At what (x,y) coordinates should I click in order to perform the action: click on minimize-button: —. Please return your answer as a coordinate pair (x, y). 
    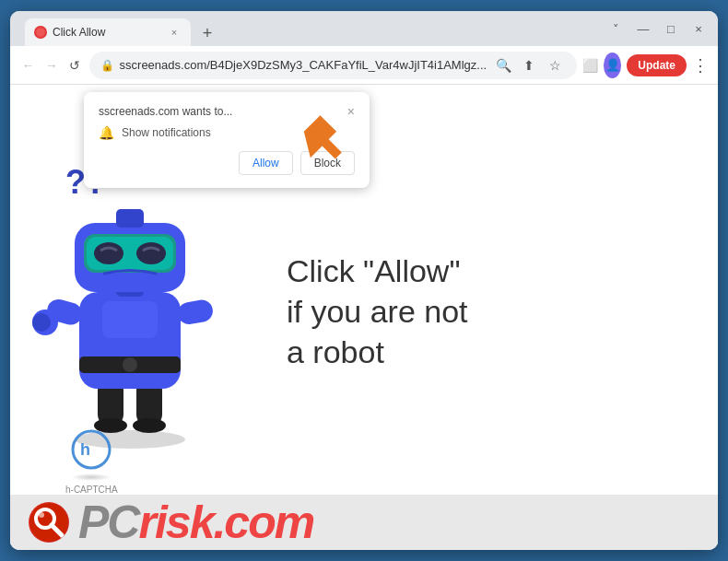
    Looking at the image, I should click on (643, 29).